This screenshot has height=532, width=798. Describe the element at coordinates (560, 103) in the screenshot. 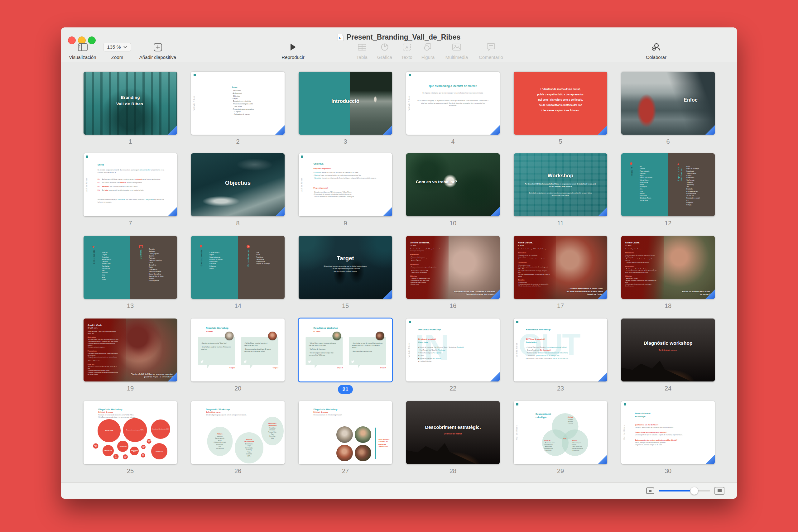

I see `slide-thumbnail-5: L'identitat de marca d'una ciutat,poble …` at that location.